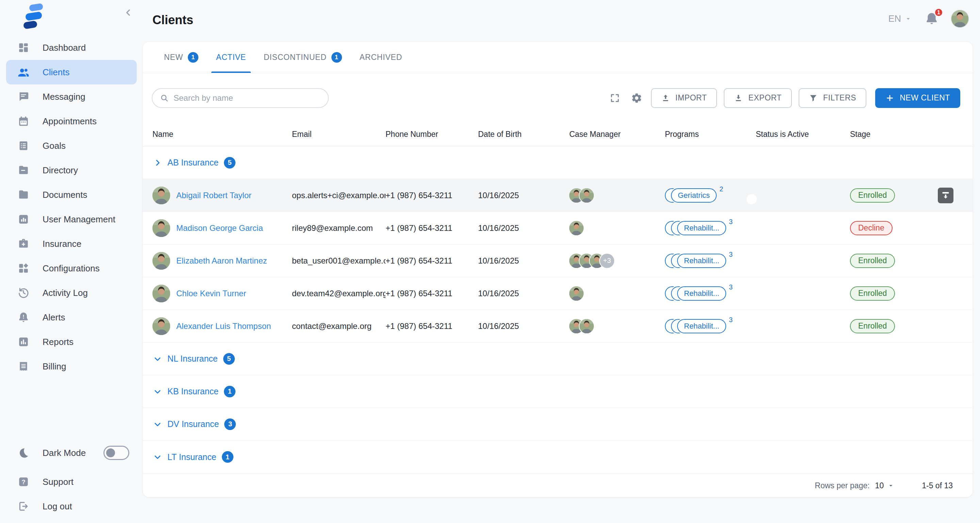  What do you see at coordinates (116, 453) in the screenshot?
I see `dark-mode-toggle` at bounding box center [116, 453].